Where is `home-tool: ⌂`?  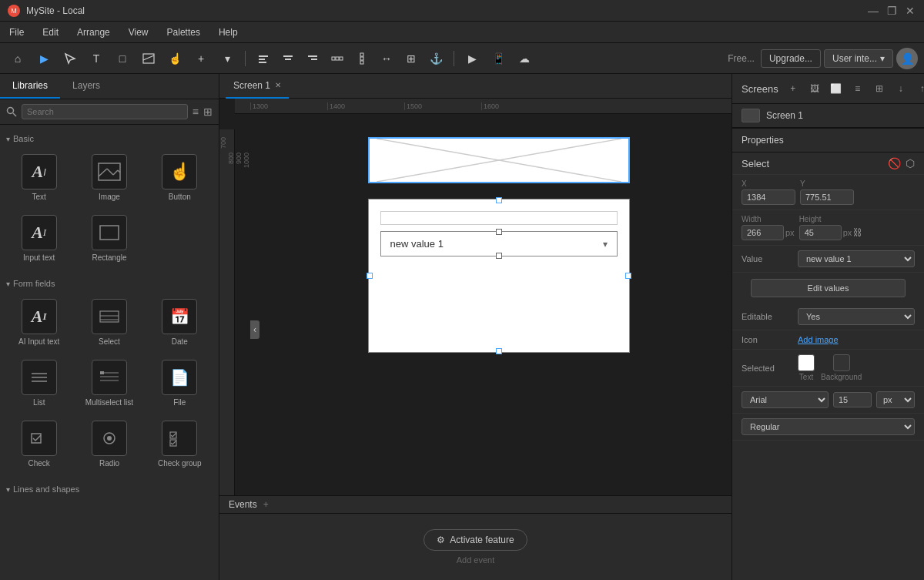
home-tool: ⌂ is located at coordinates (18, 59).